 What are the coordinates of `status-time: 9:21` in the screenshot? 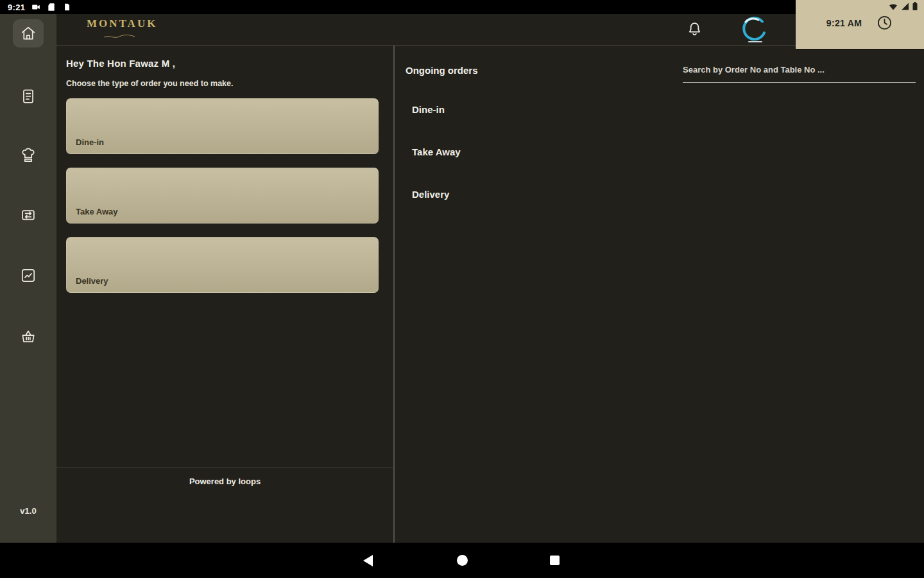 It's located at (17, 8).